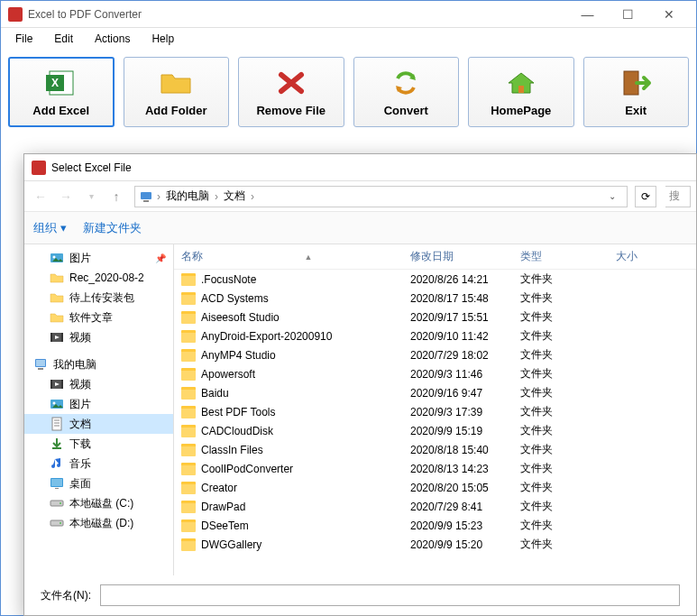 This screenshot has height=616, width=697. I want to click on sidebar-item-14: 本地磁盘 (D:), so click(99, 523).